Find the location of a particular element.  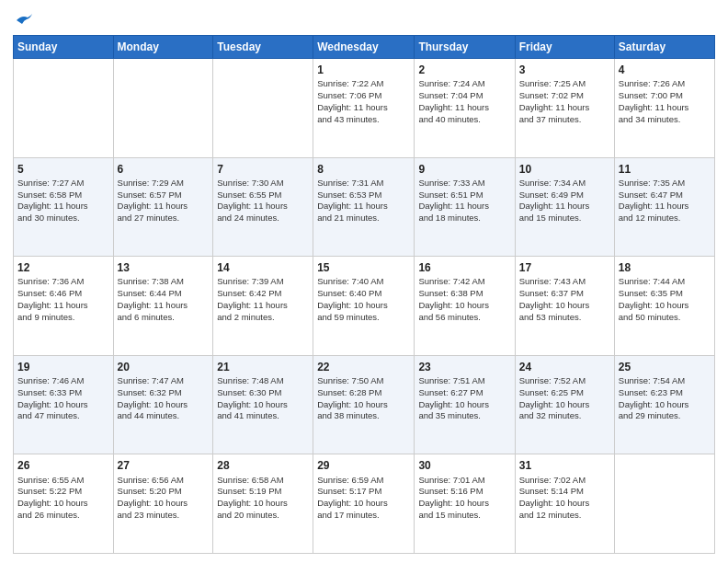

day-info: Sunrise: 7:02 AM is located at coordinates (564, 480).